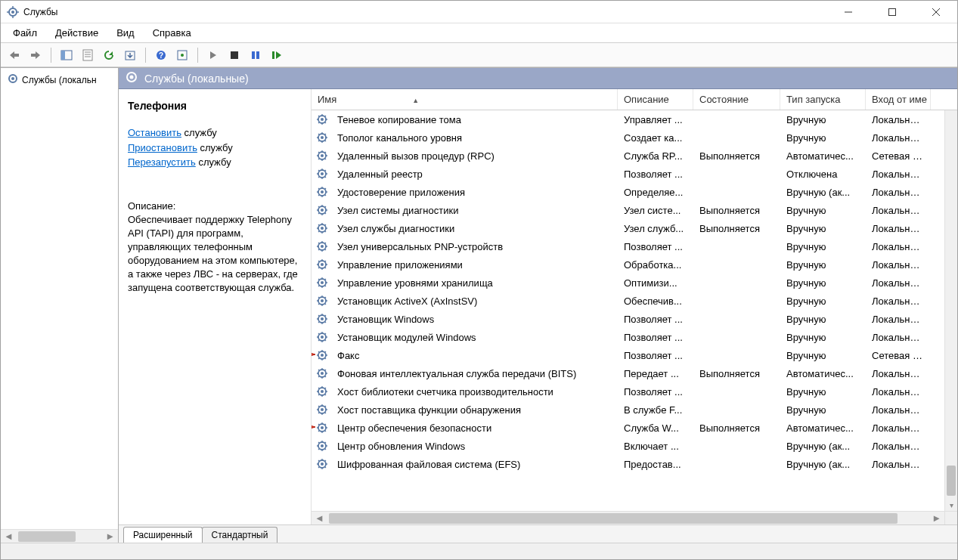 This screenshot has width=958, height=560. What do you see at coordinates (823, 100) in the screenshot?
I see `col-header-start: Тип запуска` at bounding box center [823, 100].